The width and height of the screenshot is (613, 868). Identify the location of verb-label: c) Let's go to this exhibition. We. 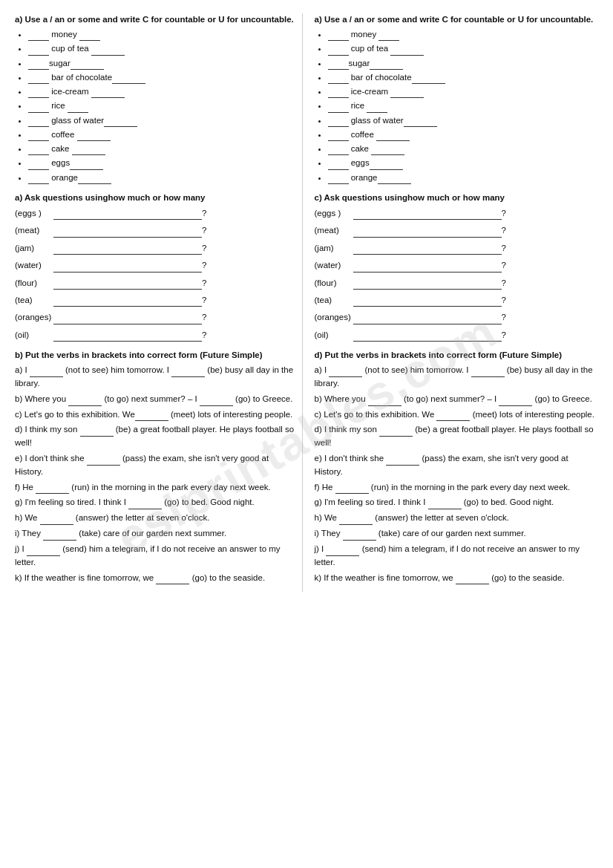
(75, 414).